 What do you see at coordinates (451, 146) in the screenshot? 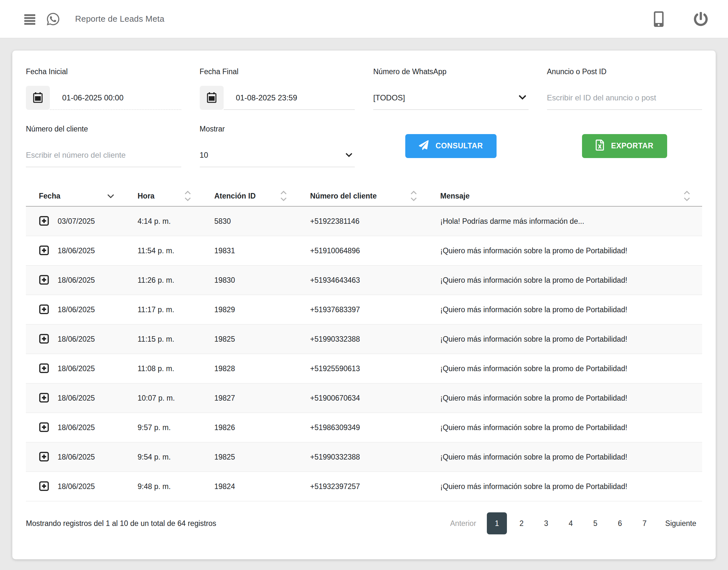
I see `consultar-button: CONSULTAR` at bounding box center [451, 146].